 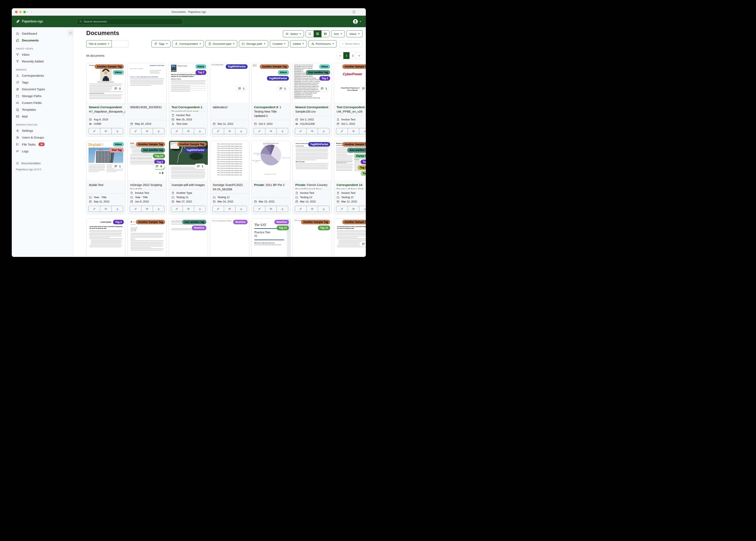 What do you see at coordinates (147, 111) in the screenshot?
I see `card-title-area: 0004814539_20230531` at bounding box center [147, 111].